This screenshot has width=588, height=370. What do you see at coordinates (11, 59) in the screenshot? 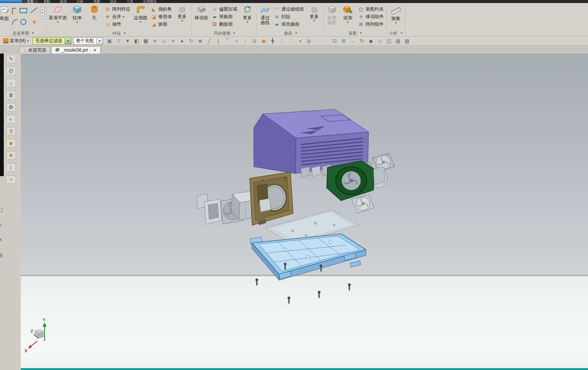
I see `roles-brush-icon: ✎` at bounding box center [11, 59].